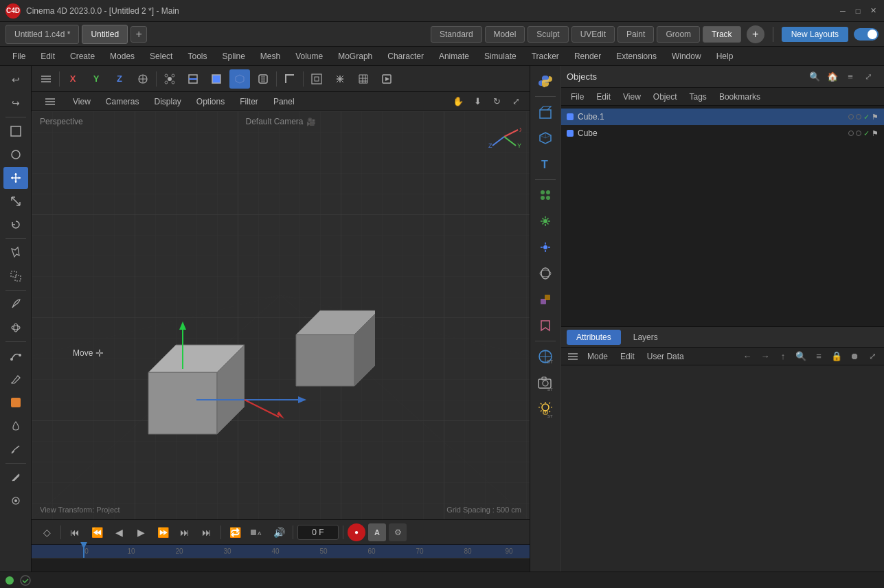 Image resolution: width=884 pixels, height=588 pixels. What do you see at coordinates (309, 56) in the screenshot?
I see `menu-volume: Volume` at bounding box center [309, 56].